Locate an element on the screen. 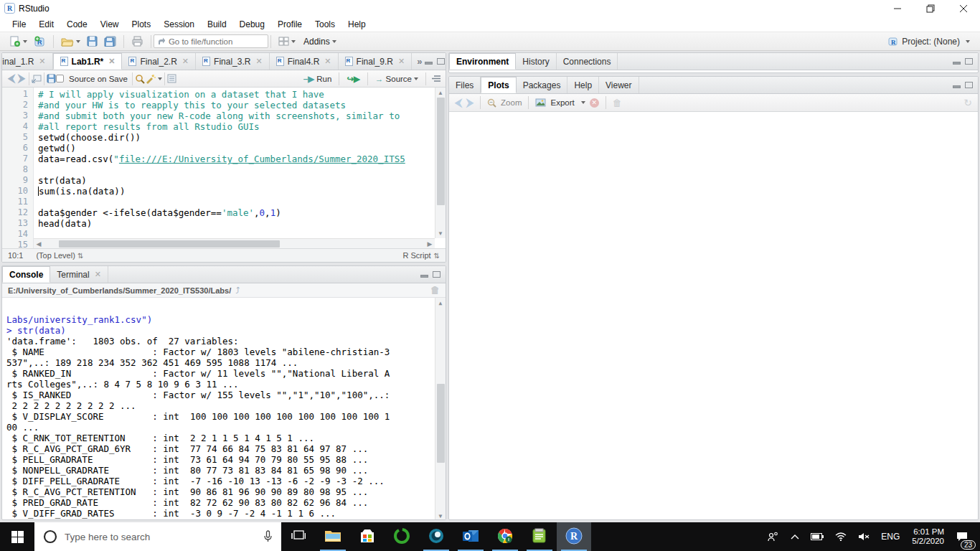 The width and height of the screenshot is (980, 551). tab-help: Help is located at coordinates (583, 85).